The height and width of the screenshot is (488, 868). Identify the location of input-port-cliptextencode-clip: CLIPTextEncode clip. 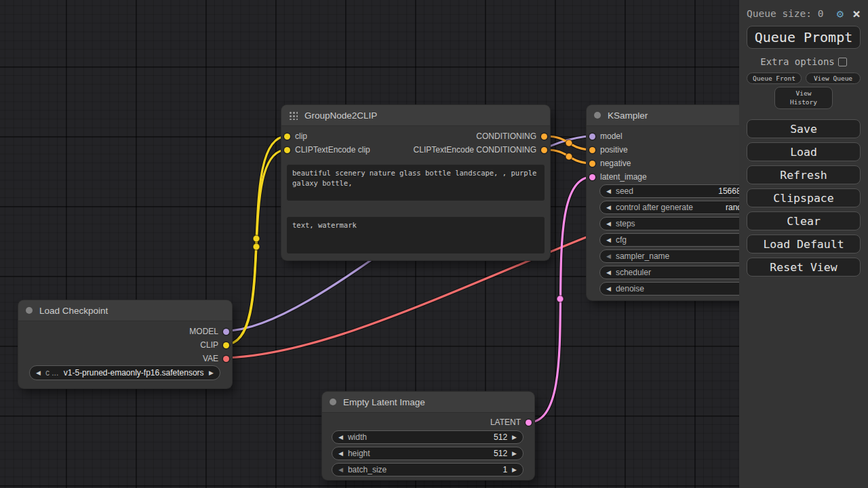
(327, 150).